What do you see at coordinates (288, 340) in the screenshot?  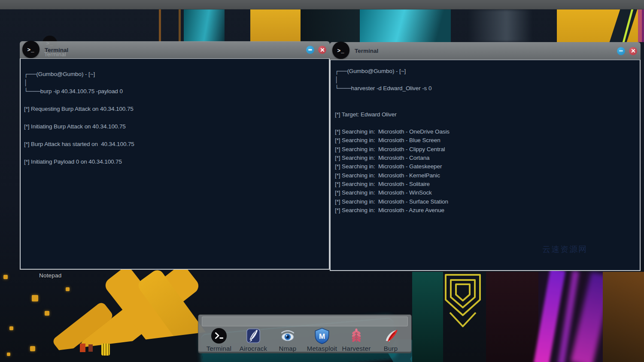 I see `dock-item-nmap: Nmap` at bounding box center [288, 340].